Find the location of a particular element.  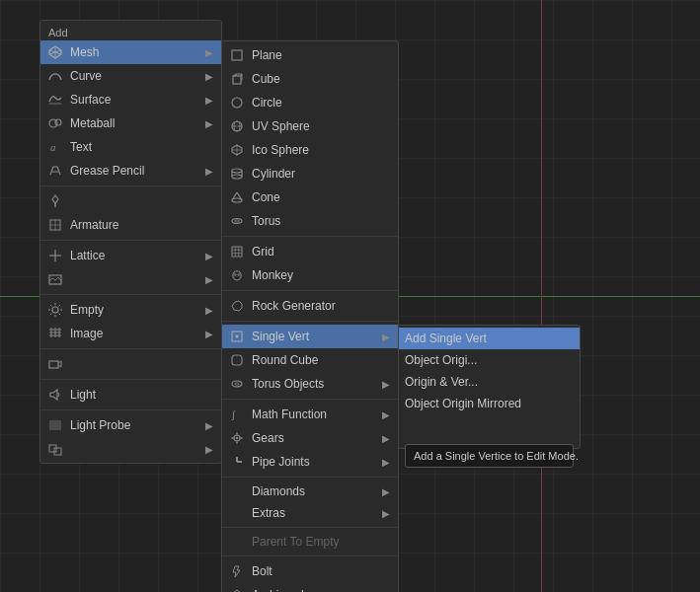

mesh-sep4 is located at coordinates (310, 399).